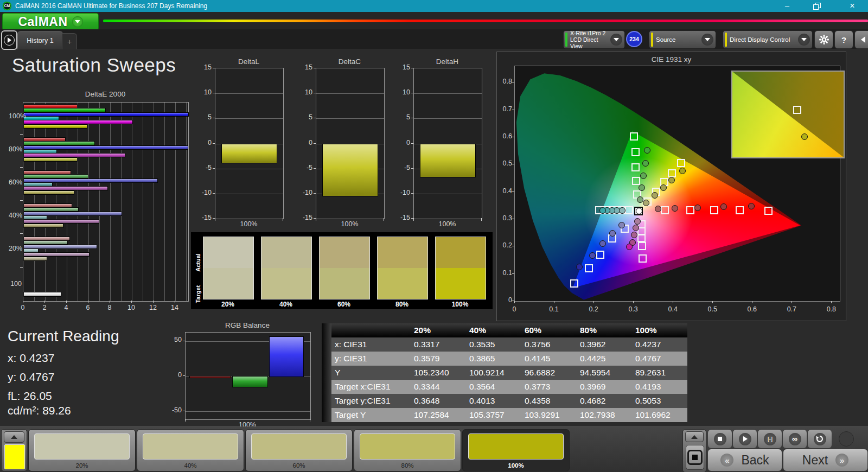 This screenshot has height=472, width=868. Describe the element at coordinates (14, 437) in the screenshot. I see `pattern-panel-up-button` at that location.